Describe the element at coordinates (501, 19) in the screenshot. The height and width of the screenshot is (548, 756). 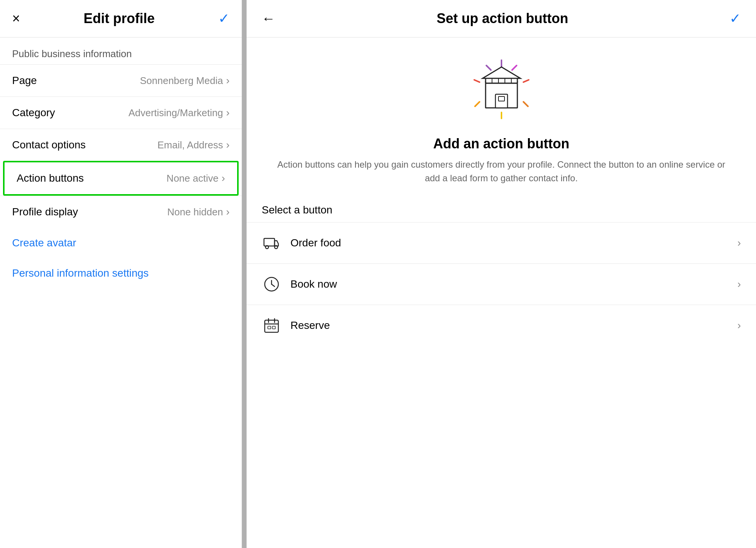
I see `right-header: ← Set up action button ✓` at that location.